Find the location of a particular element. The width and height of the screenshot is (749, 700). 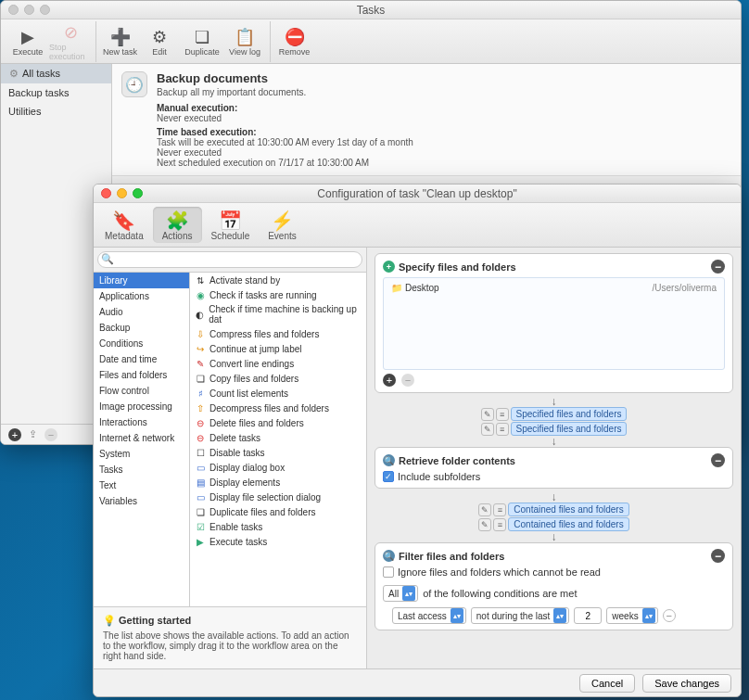

condition-mode-select: All▴▾ is located at coordinates (400, 593).